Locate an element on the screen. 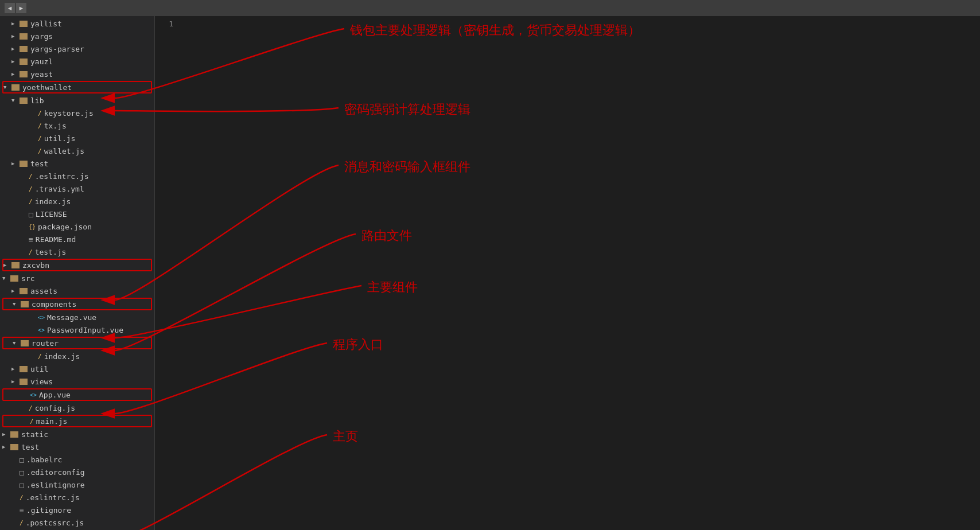 The image size is (980, 530). folder-arrow-static: ▶ is located at coordinates (5, 434).